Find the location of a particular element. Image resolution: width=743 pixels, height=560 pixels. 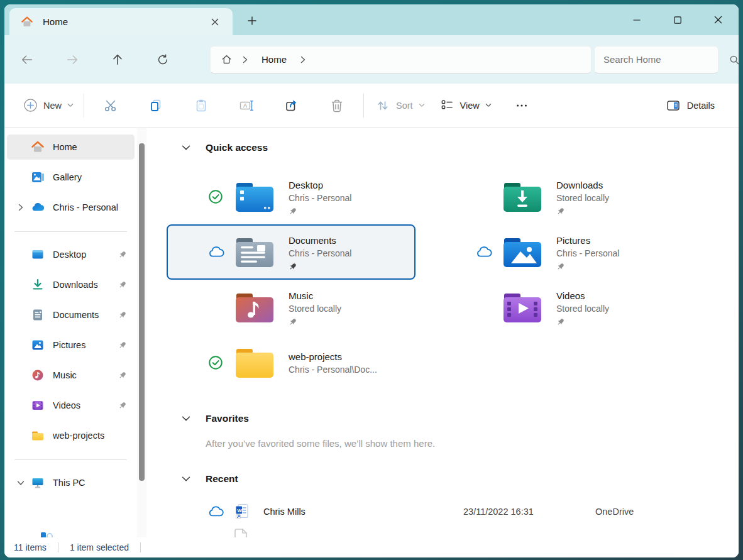

sidebar-item-documents: Documents is located at coordinates (70, 315).